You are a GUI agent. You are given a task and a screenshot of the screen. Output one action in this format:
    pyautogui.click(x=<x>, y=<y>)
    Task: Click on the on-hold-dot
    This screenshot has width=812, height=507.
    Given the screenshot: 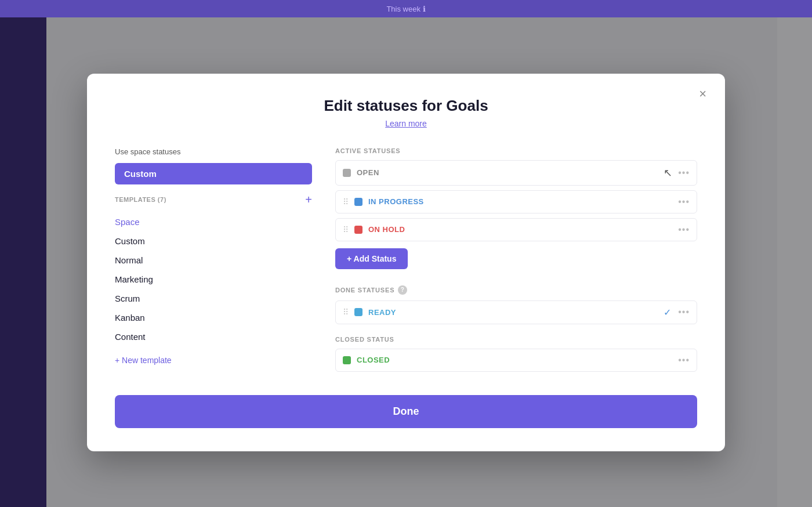 What is the action you would take?
    pyautogui.click(x=358, y=230)
    